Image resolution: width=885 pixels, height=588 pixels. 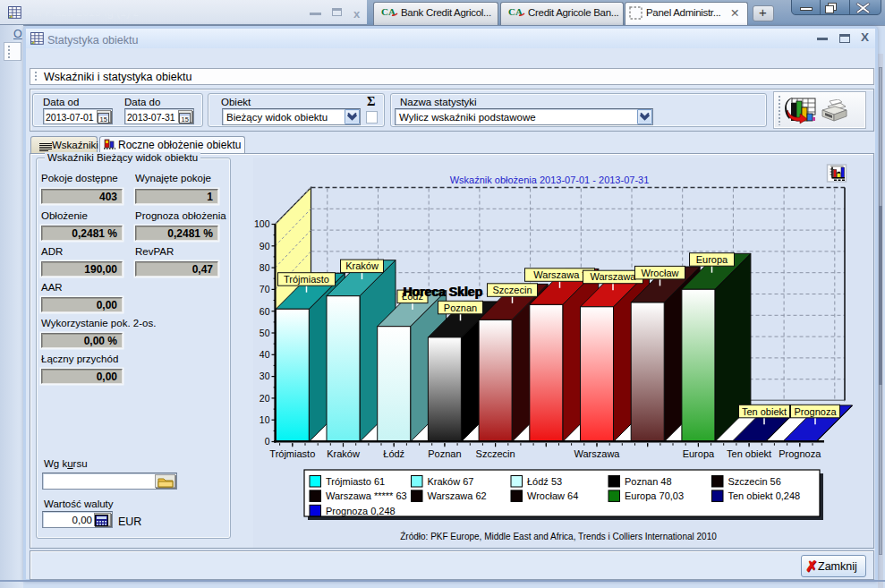 What do you see at coordinates (268, 441) in the screenshot?
I see `svg-text: 0` at bounding box center [268, 441].